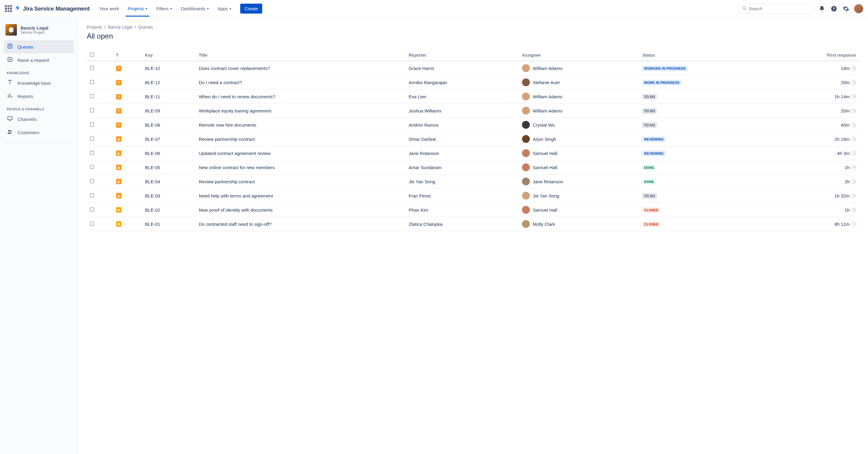 Image resolution: width=868 pixels, height=454 pixels. I want to click on issue-key: BLE-07, so click(168, 139).